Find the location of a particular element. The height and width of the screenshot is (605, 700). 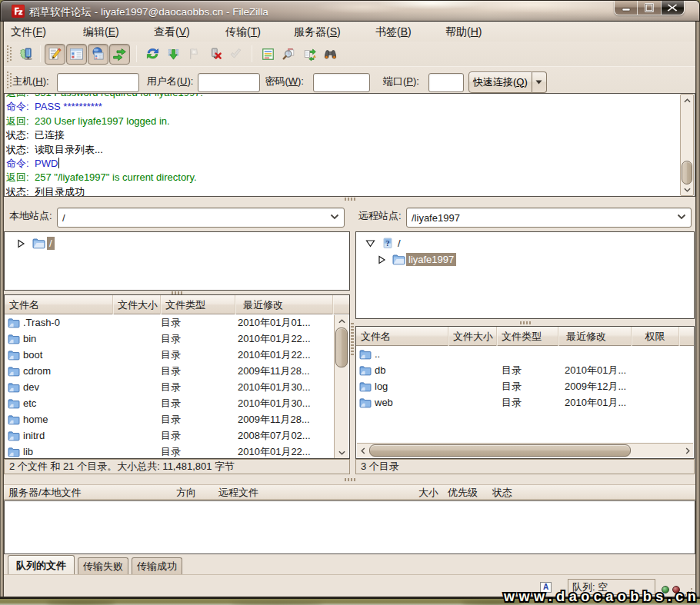

menu-item: 书签(B) is located at coordinates (398, 32).